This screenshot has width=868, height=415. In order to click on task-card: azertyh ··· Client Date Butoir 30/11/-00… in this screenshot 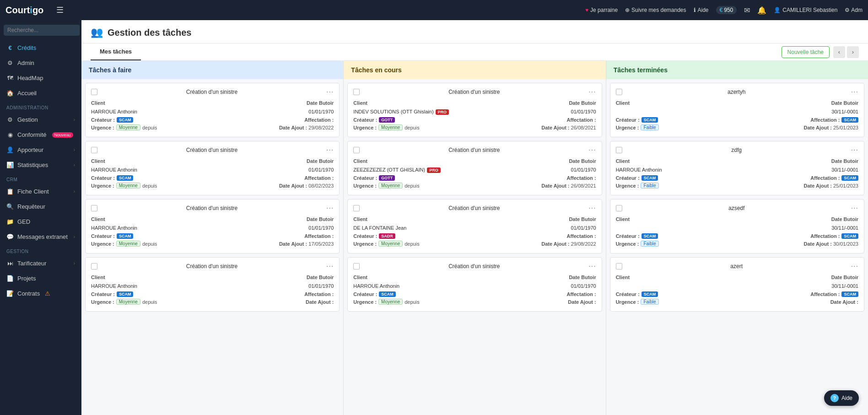, I will do `click(737, 110)`.